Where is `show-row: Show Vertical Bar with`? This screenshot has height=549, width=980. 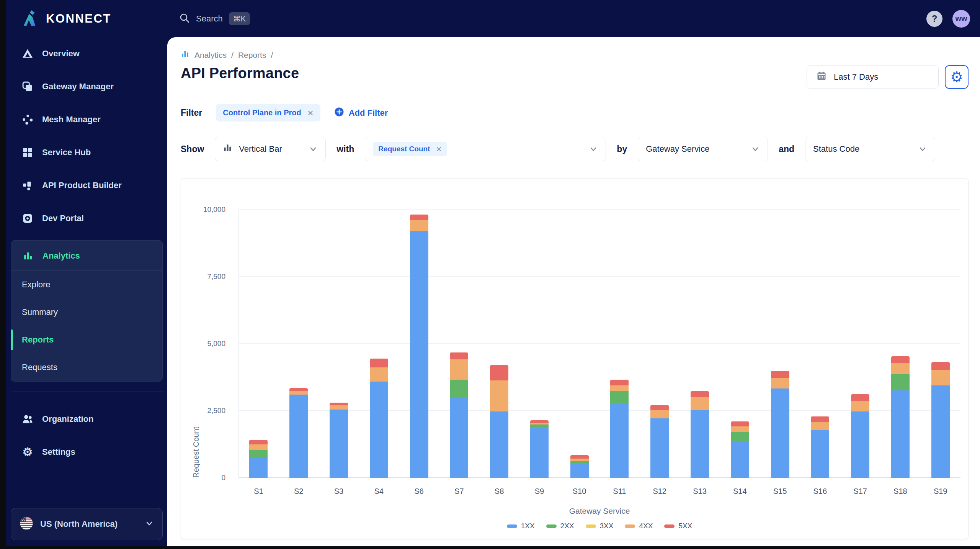
show-row: Show Vertical Bar with is located at coordinates (575, 149).